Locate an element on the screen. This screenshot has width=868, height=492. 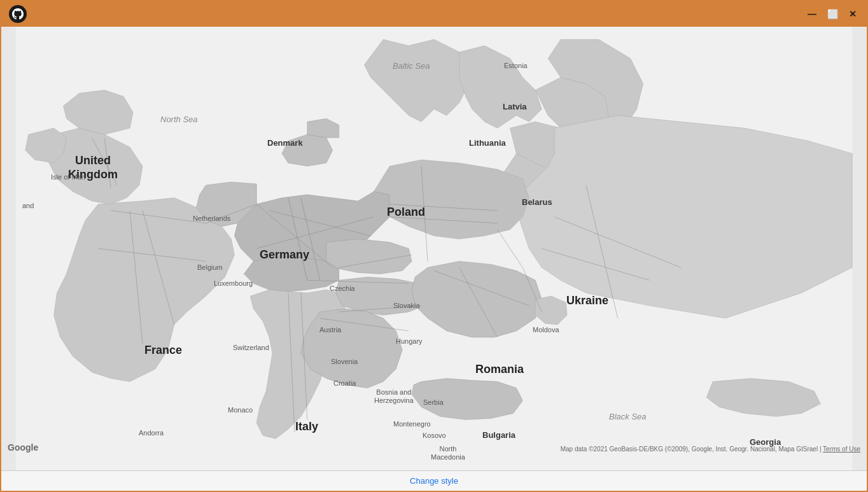
titlebar-left is located at coordinates (18, 14).